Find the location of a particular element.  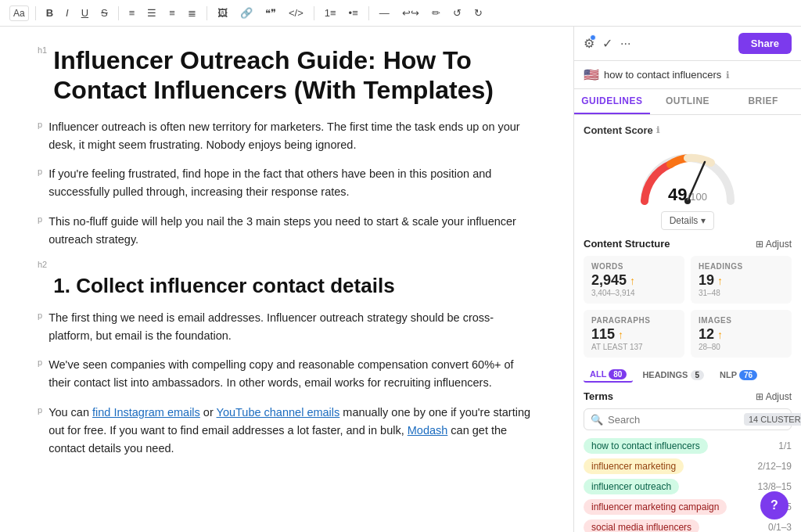

filter-tab-all: ALL 80 is located at coordinates (609, 375).